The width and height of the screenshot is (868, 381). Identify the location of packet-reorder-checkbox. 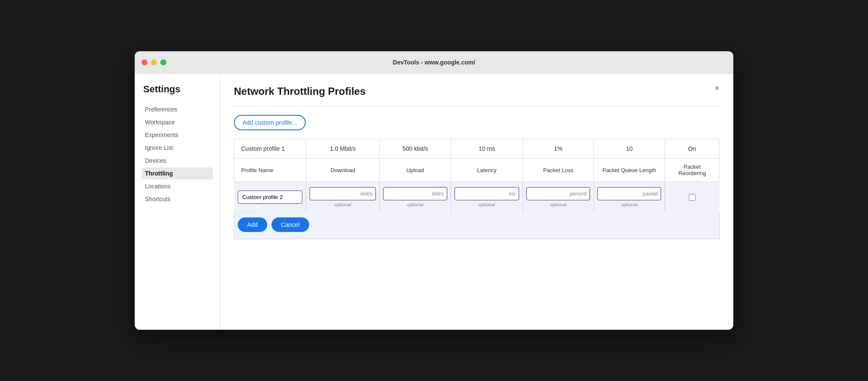
(692, 197).